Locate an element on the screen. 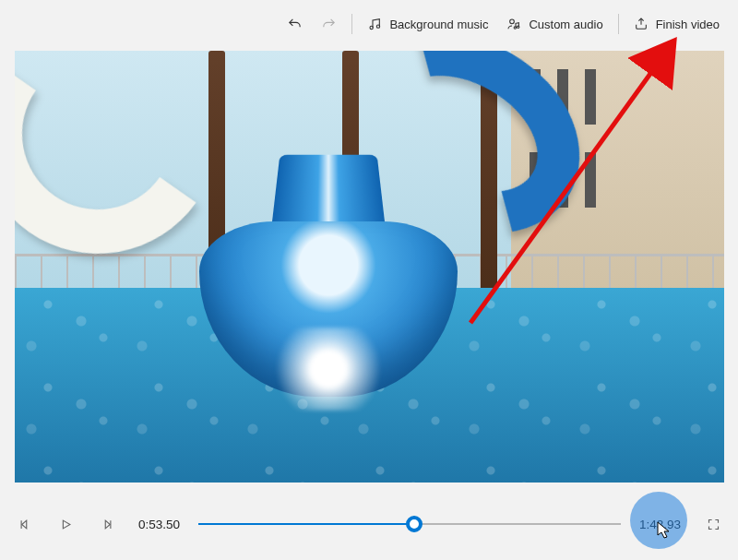 The image size is (738, 560). total-time: 1:43.93 is located at coordinates (661, 524).